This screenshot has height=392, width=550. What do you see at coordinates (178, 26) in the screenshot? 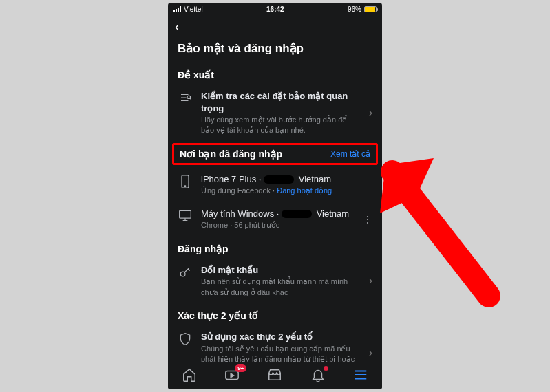
I see `back-button: ‹` at bounding box center [178, 26].